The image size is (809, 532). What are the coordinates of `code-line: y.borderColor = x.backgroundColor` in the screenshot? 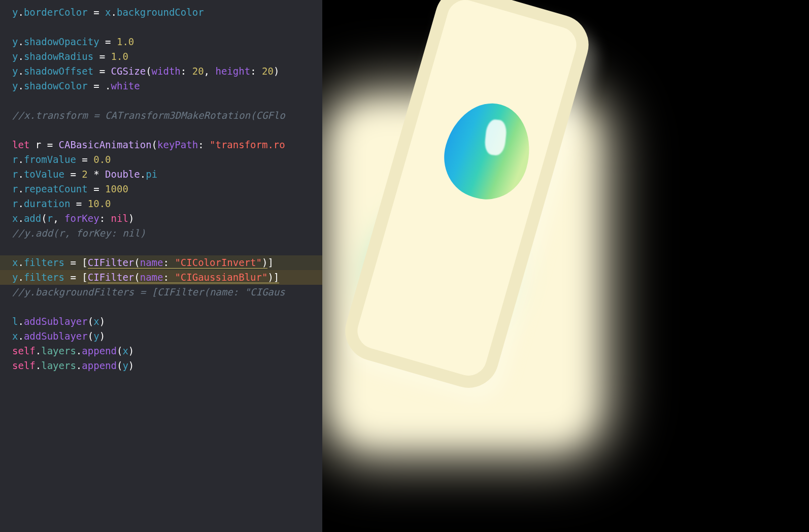 It's located at (167, 12).